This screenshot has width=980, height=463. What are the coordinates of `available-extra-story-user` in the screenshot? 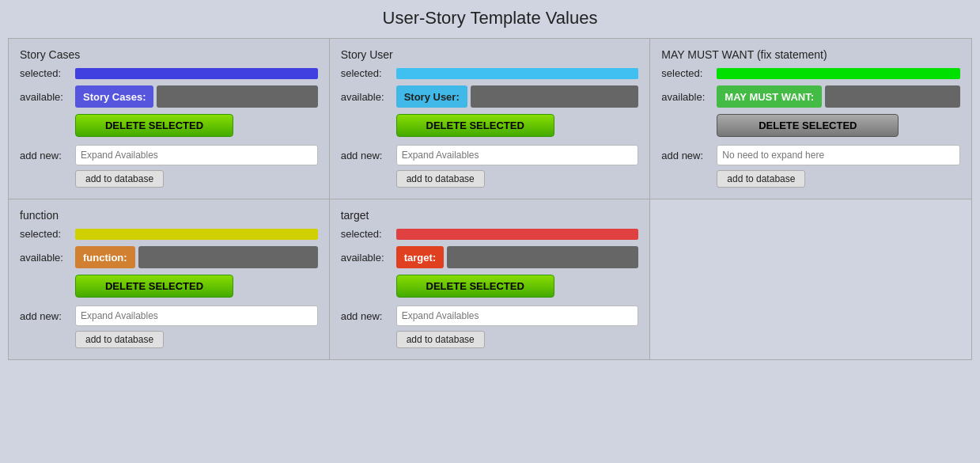 It's located at (555, 97).